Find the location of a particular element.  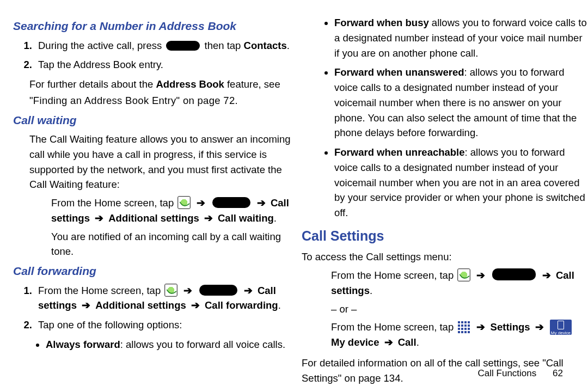

text: on page 134. is located at coordinates (372, 378).